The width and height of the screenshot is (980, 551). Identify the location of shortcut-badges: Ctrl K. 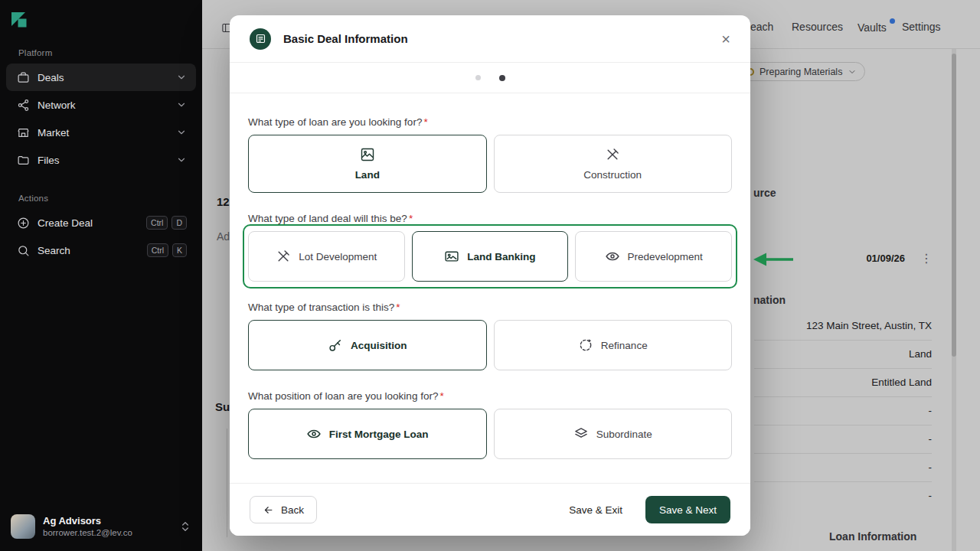
(167, 250).